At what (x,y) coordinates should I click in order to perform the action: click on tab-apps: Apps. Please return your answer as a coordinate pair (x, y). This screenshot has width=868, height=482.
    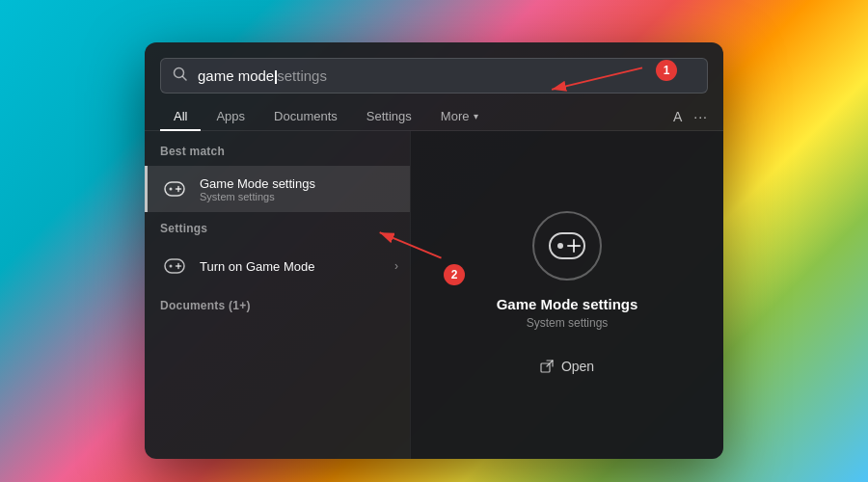
    Looking at the image, I should click on (231, 118).